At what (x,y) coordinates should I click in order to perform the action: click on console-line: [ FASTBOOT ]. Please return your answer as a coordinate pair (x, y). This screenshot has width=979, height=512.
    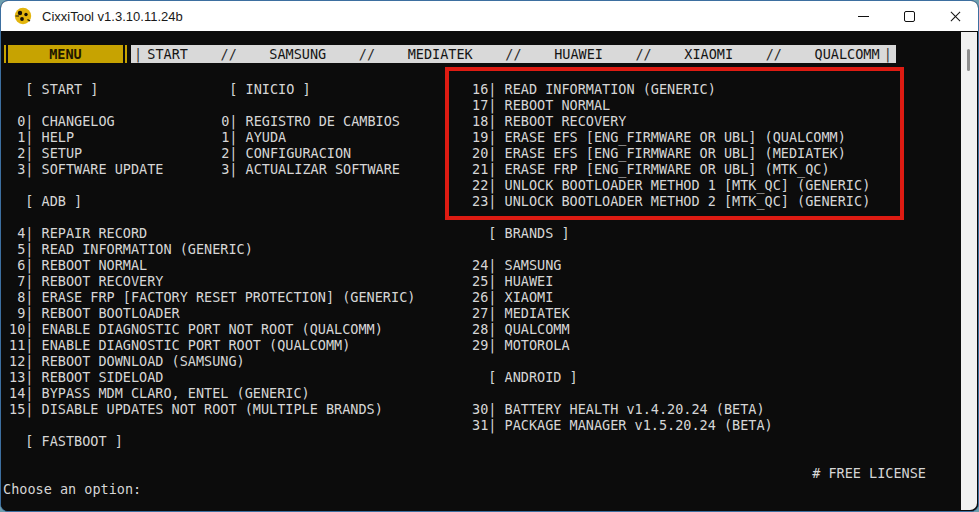
    Looking at the image, I should click on (212, 441).